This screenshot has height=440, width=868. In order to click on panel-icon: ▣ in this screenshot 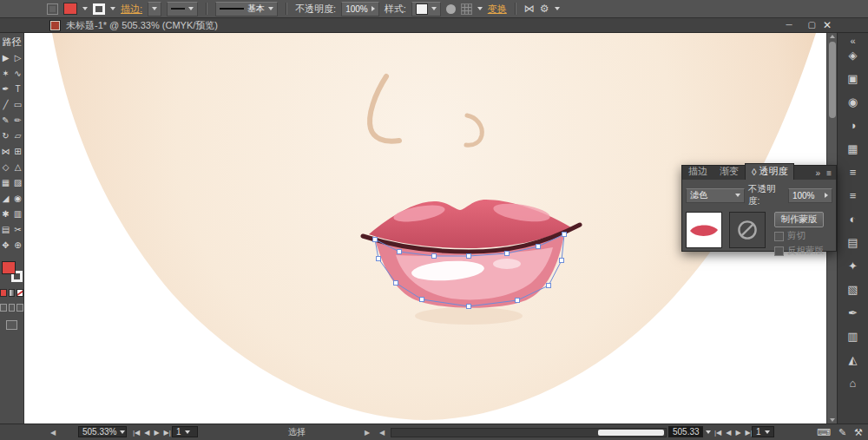, I will do `click(852, 79)`.